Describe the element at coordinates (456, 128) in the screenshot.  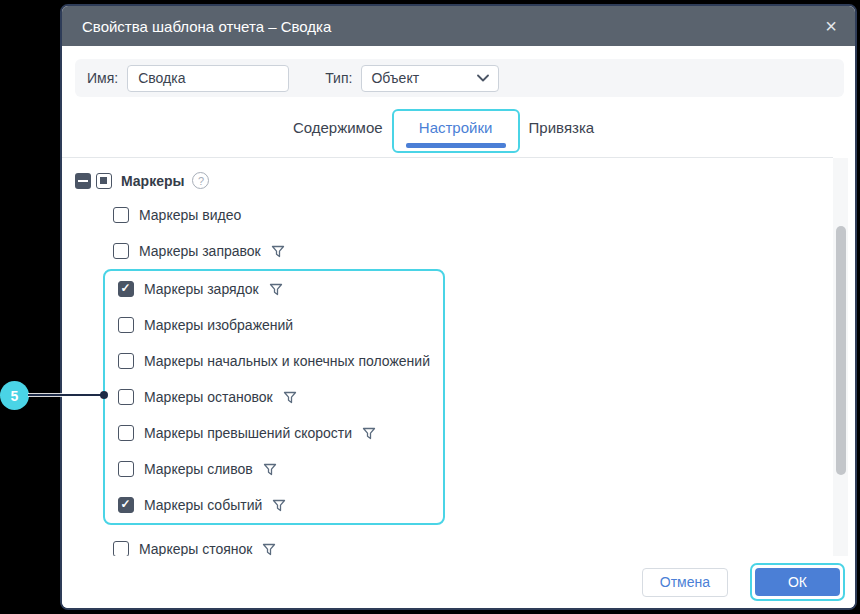
I see `tab-settings: Настройки` at that location.